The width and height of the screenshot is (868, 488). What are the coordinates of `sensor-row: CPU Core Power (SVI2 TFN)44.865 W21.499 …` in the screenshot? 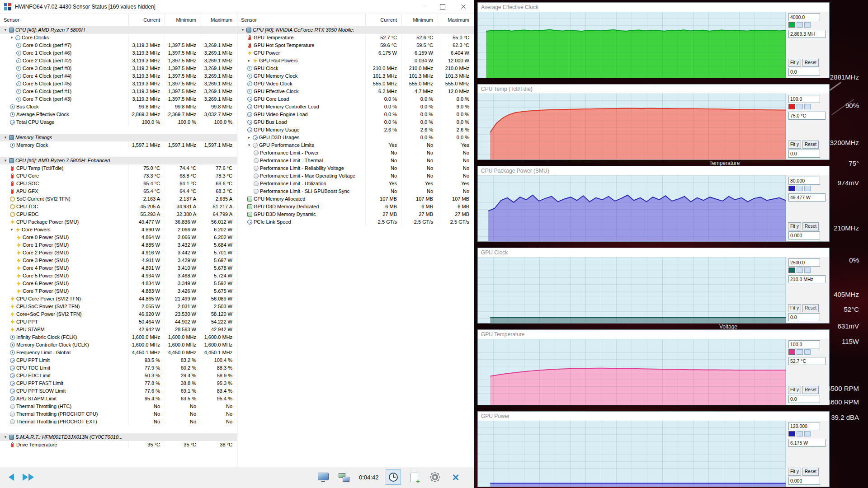 It's located at (118, 299).